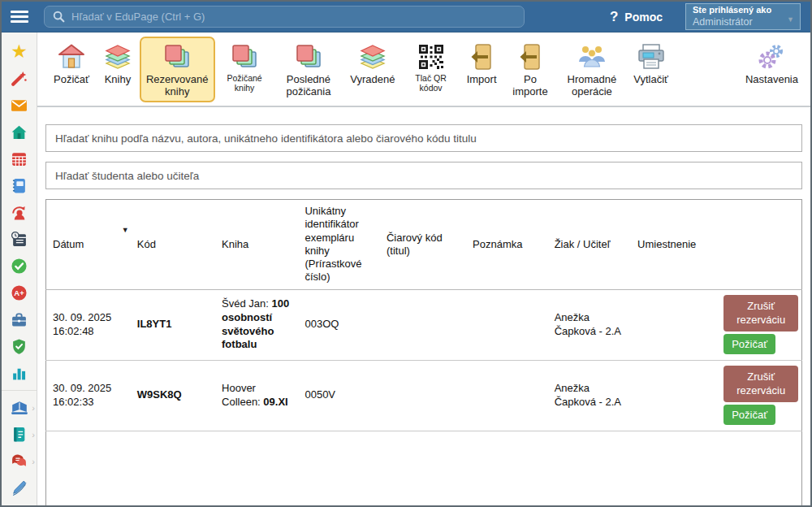  Describe the element at coordinates (19, 269) in the screenshot. I see `left-sidebar: ★` at that location.